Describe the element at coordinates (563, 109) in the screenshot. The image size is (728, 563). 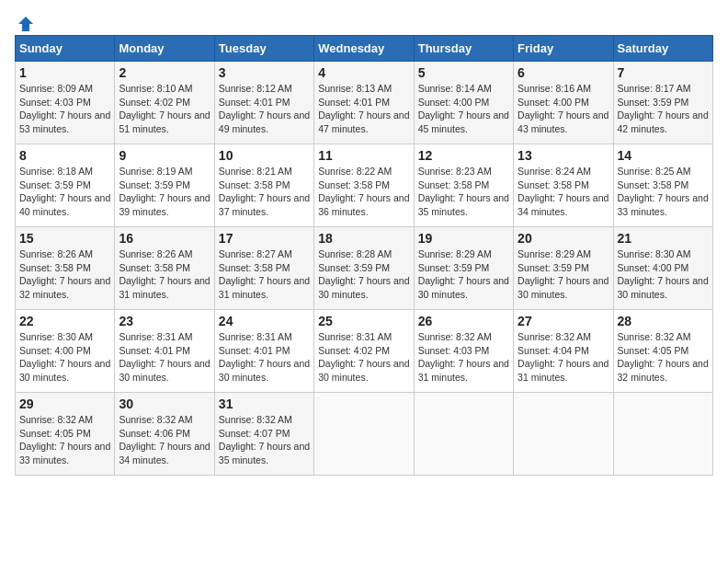
I see `day-info: Sunrise: 8:16 AMSunset: 4:00 PMDaylight:…` at that location.